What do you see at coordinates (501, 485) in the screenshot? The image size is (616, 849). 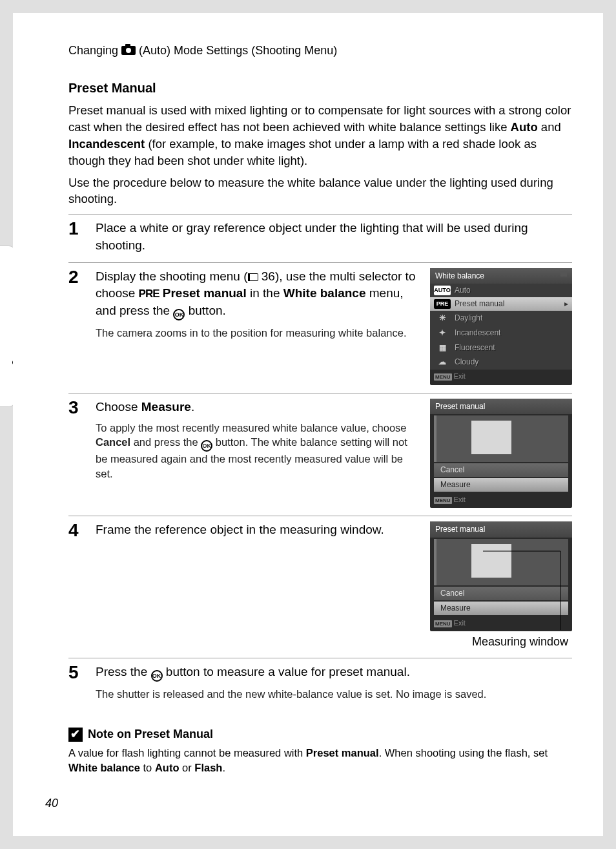 I see `lcd2-measure: Measure` at bounding box center [501, 485].